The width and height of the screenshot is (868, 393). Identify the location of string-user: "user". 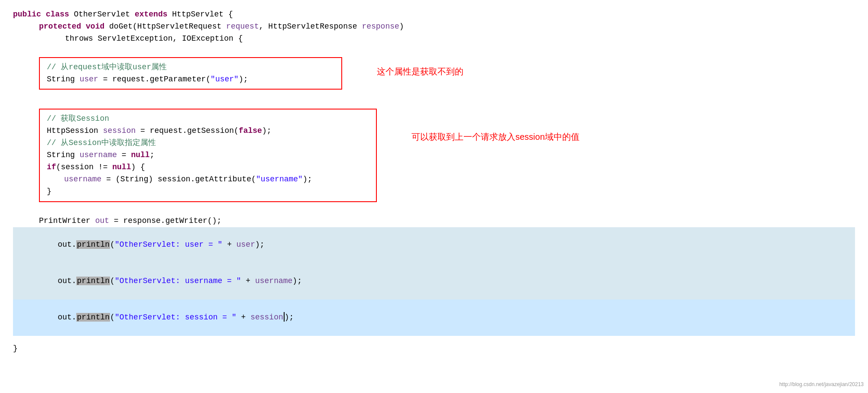
(224, 80).